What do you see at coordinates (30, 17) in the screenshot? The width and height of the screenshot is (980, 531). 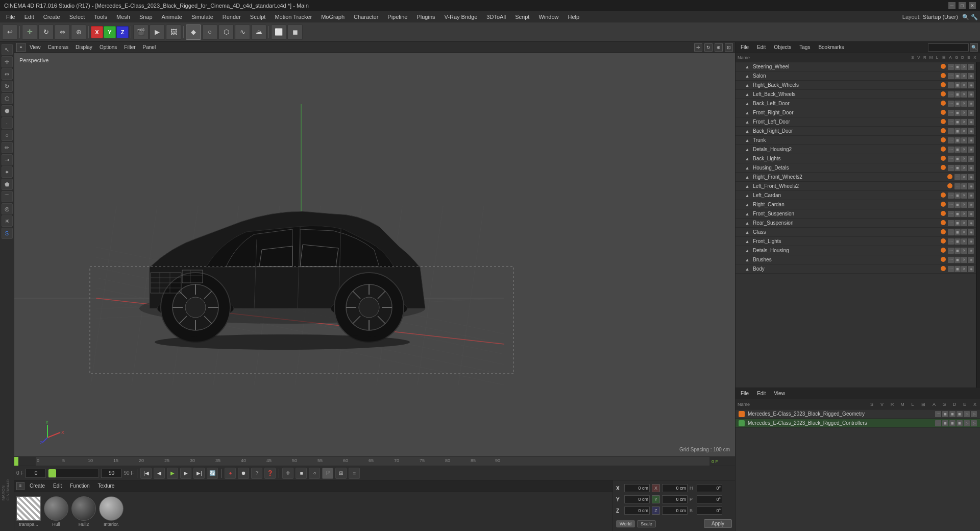 I see `menu-edit: Edit` at bounding box center [30, 17].